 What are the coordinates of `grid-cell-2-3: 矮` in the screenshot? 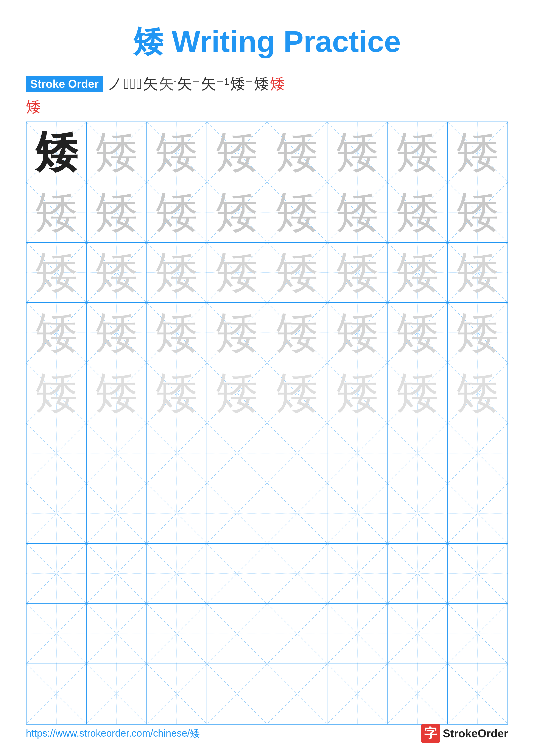 It's located at (177, 212).